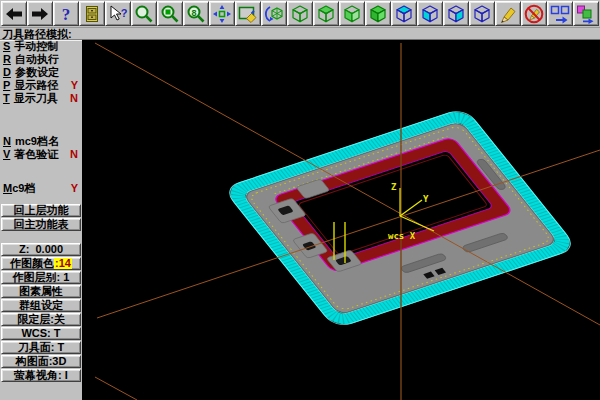 This screenshot has width=600, height=400. Describe the element at coordinates (41, 306) in the screenshot. I see `status-button-: 群组设定` at that location.